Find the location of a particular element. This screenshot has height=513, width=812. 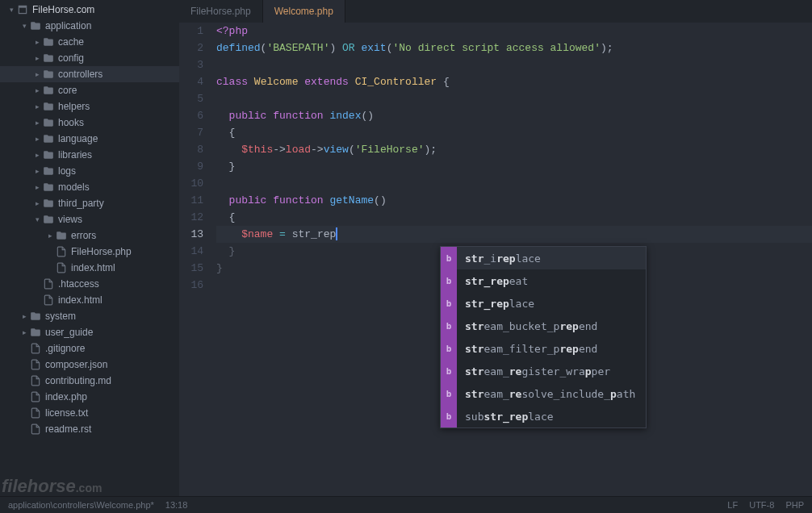

status-eol: LF is located at coordinates (733, 505).